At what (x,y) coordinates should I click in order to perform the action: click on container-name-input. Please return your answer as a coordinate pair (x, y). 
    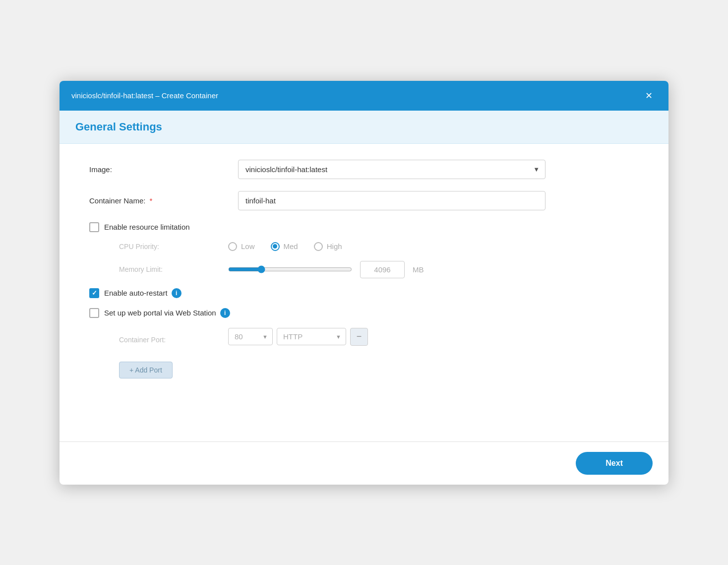
    Looking at the image, I should click on (392, 200).